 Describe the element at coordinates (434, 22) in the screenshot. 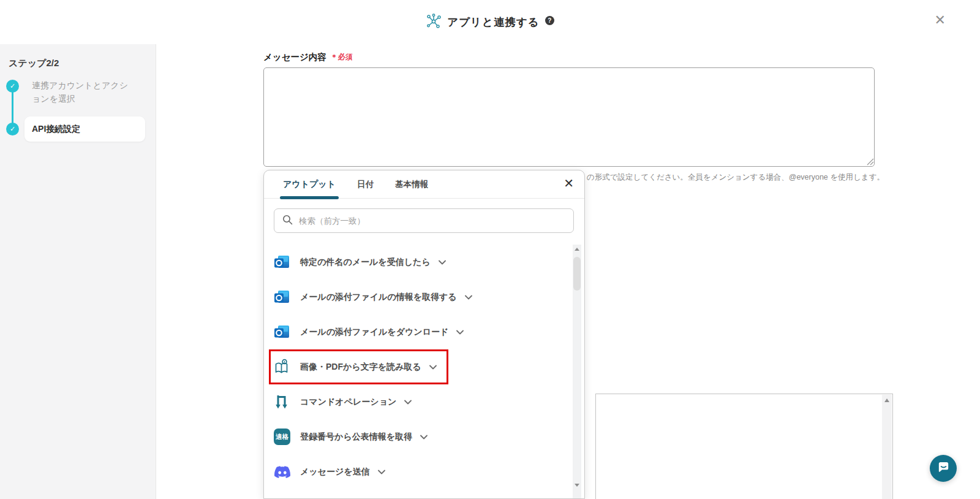

I see `hub-icon` at that location.